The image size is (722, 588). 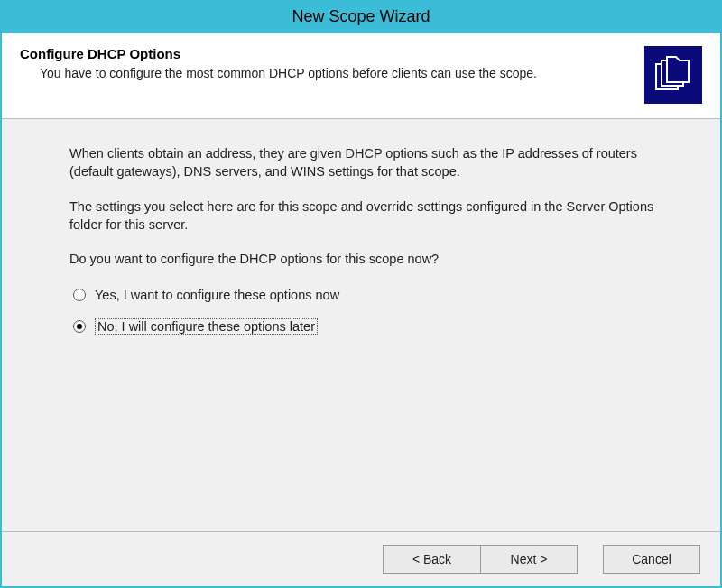 I want to click on radio-option-yes: Yes, I want to configure these options n…, so click(x=370, y=295).